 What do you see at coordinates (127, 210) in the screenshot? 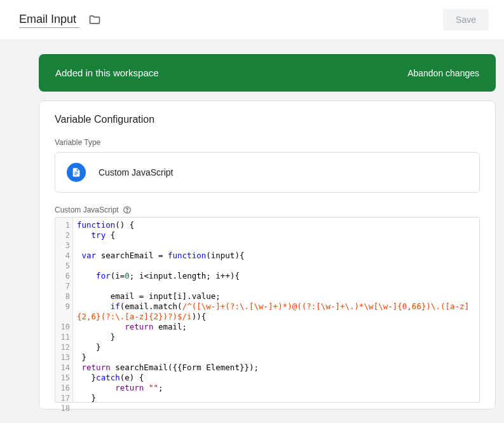
I see `help-icon` at bounding box center [127, 210].